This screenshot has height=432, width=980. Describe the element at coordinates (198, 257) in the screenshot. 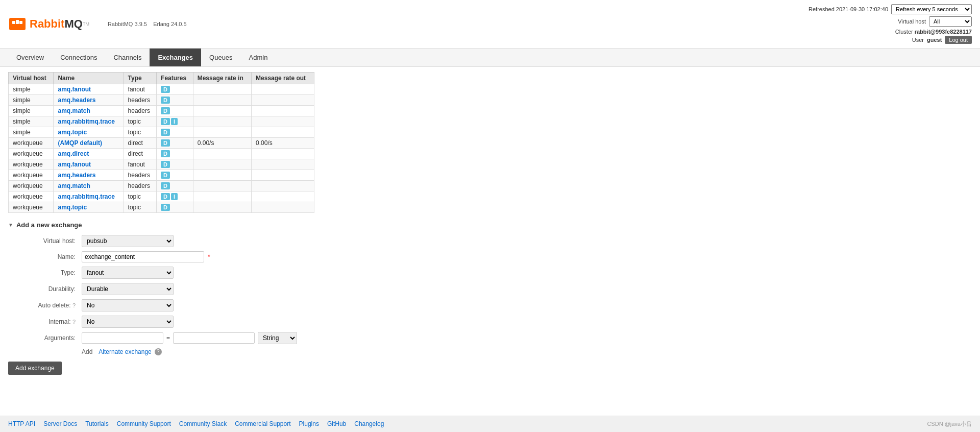

I see `name-field-container: *` at that location.